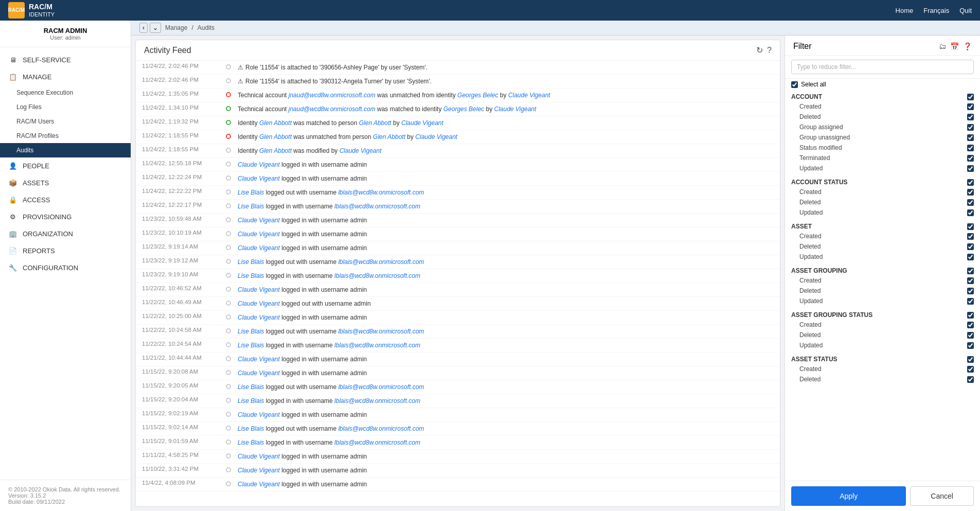 The height and width of the screenshot is (511, 980). Describe the element at coordinates (65, 107) in the screenshot. I see `sidebar-item-log-files: Log Files` at that location.